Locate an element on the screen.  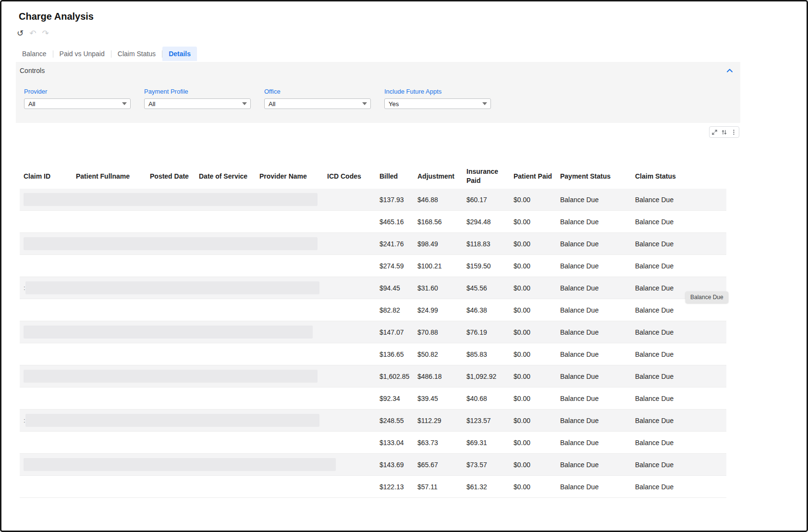
column-header-billed: Billed is located at coordinates (395, 176).